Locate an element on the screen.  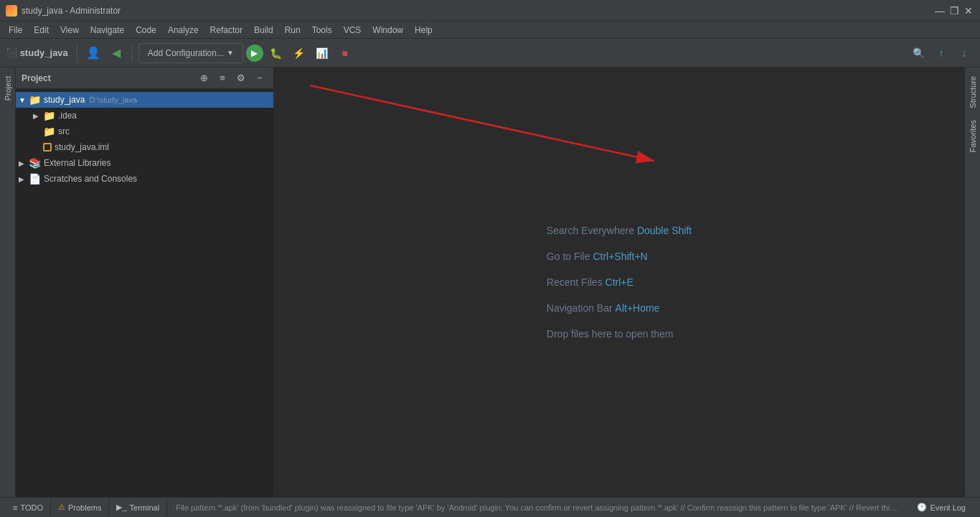
tree-item-ext-libs: ▶ 📚 External Libraries is located at coordinates (145, 163).